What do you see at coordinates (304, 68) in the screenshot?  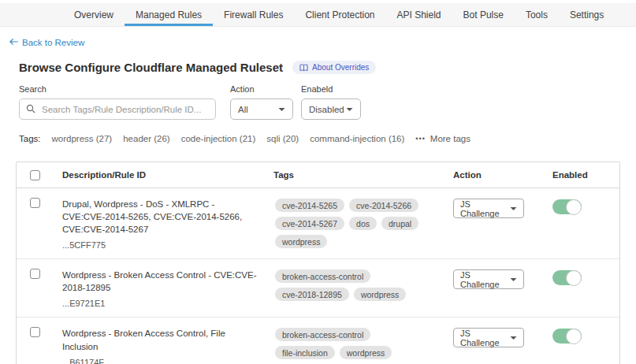 I see `book-icon` at bounding box center [304, 68].